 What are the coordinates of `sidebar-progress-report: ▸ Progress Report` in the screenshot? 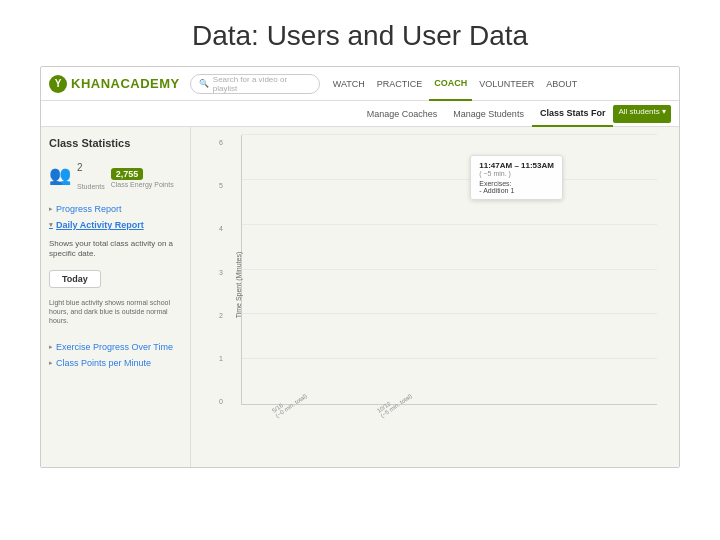 It's located at (116, 209).